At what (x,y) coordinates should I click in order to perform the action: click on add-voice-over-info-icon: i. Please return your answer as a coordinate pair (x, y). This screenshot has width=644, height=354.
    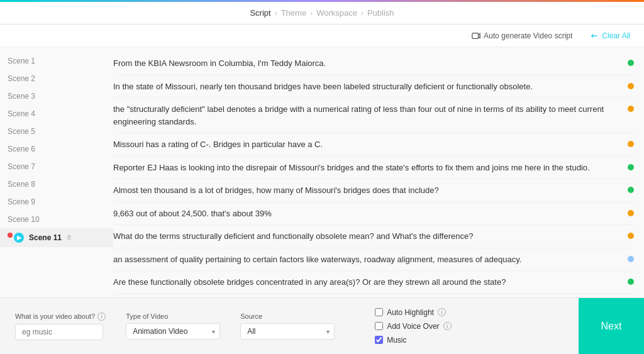
    Looking at the image, I should click on (448, 326).